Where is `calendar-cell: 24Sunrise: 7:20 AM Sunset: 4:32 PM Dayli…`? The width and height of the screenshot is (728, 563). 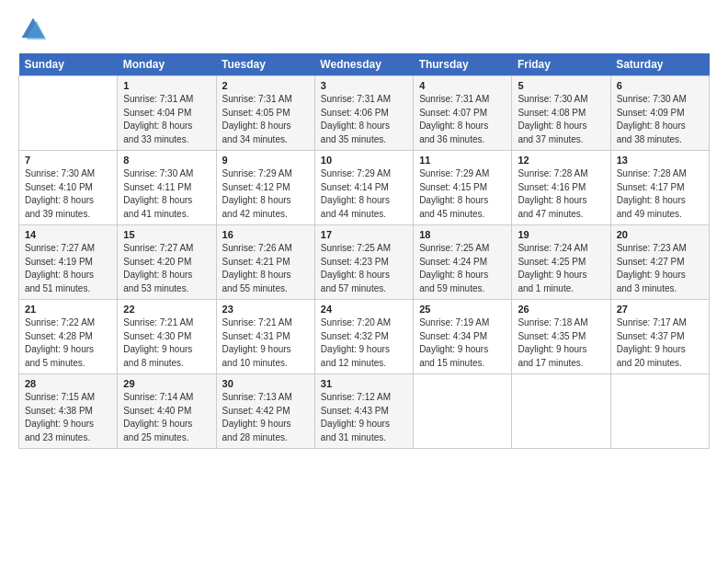 calendar-cell: 24Sunrise: 7:20 AM Sunset: 4:32 PM Dayli… is located at coordinates (364, 337).